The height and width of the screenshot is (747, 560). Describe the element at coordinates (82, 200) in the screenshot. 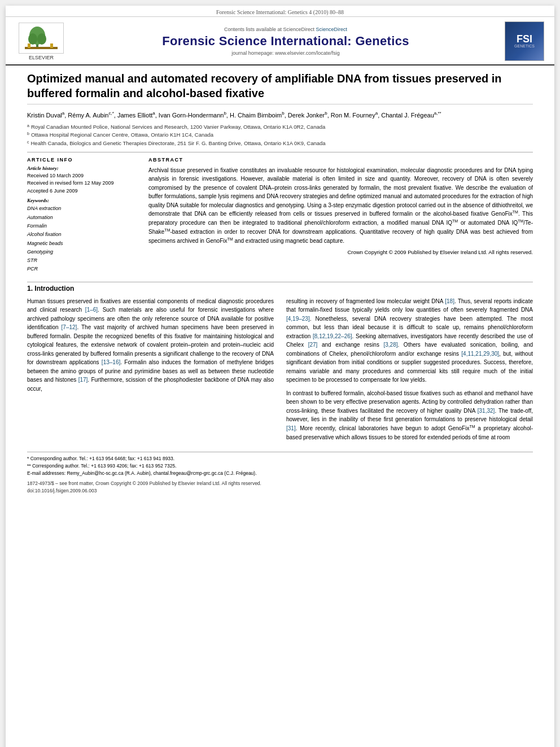

I see `keywords-label: Keywords:` at that location.